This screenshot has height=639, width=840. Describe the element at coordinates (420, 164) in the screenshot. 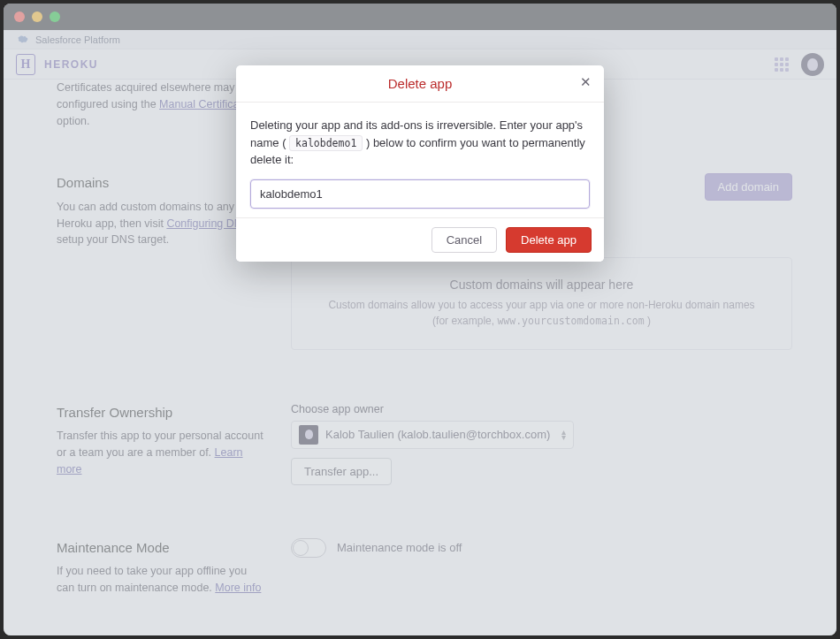

I see `delete-app-modal: Delete app ✕ Deleting your app and its a…` at that location.